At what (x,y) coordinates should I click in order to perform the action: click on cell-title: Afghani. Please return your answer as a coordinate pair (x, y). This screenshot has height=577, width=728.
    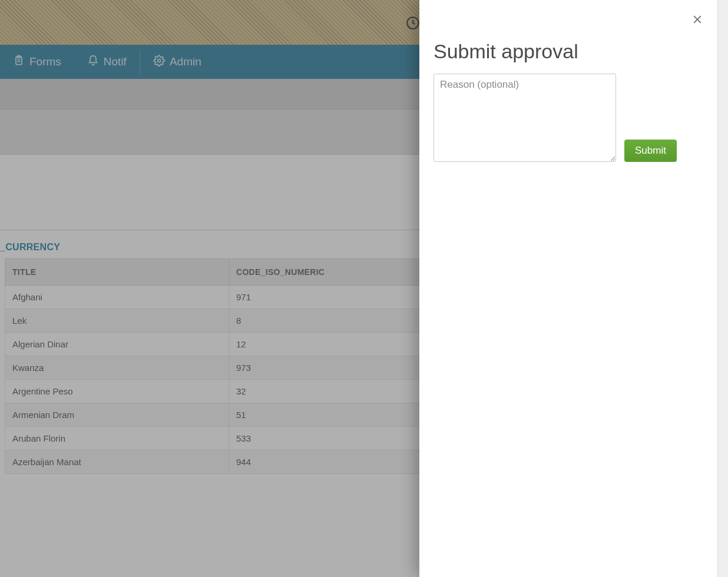
    Looking at the image, I should click on (117, 297).